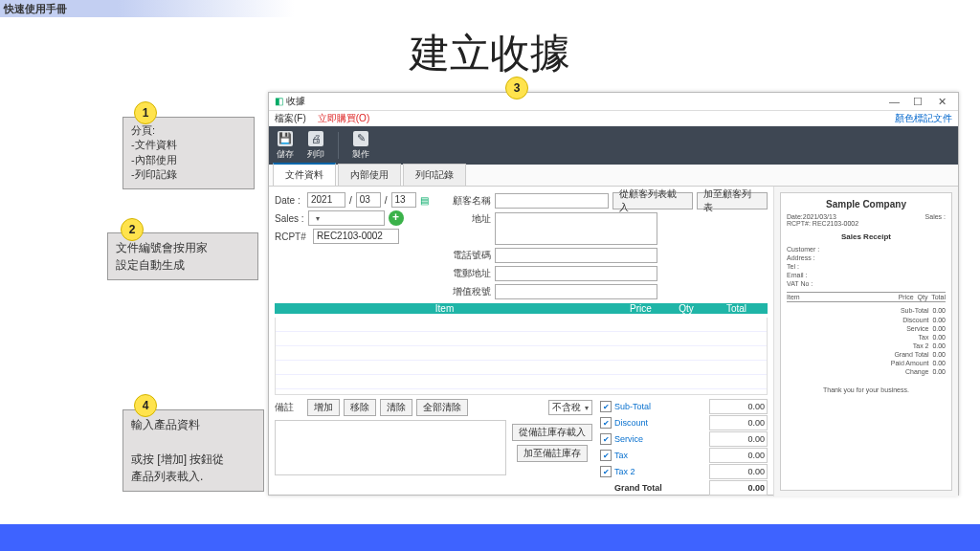  What do you see at coordinates (289, 408) in the screenshot?
I see `remark-label: 備註` at bounding box center [289, 408].